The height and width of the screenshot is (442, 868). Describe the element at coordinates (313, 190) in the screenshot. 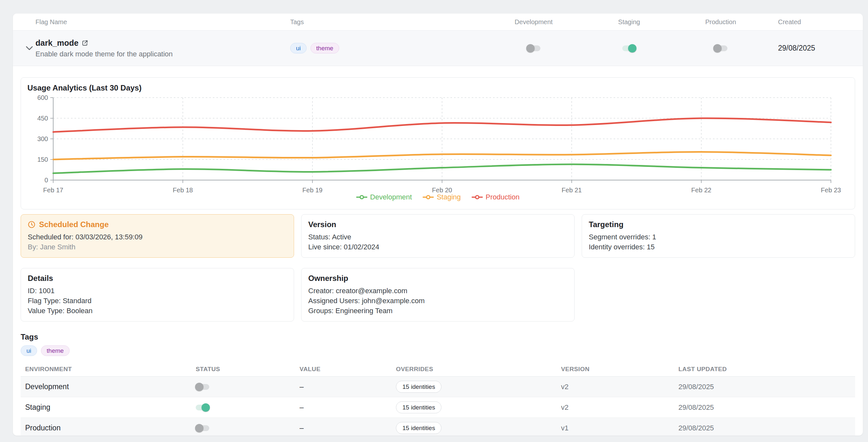

I see `svg-text: Feb 19` at that location.